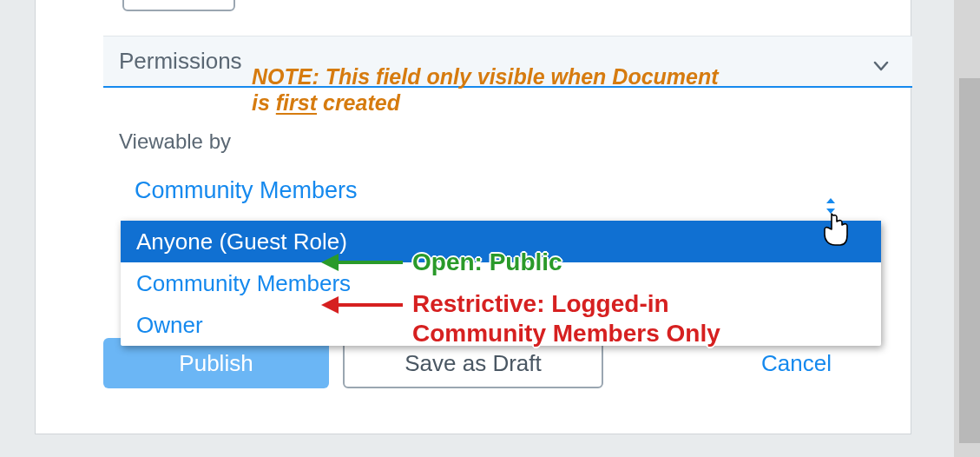 Image resolution: width=980 pixels, height=457 pixels. What do you see at coordinates (243, 283) in the screenshot?
I see `dropdown-option-label: Community Members` at bounding box center [243, 283].